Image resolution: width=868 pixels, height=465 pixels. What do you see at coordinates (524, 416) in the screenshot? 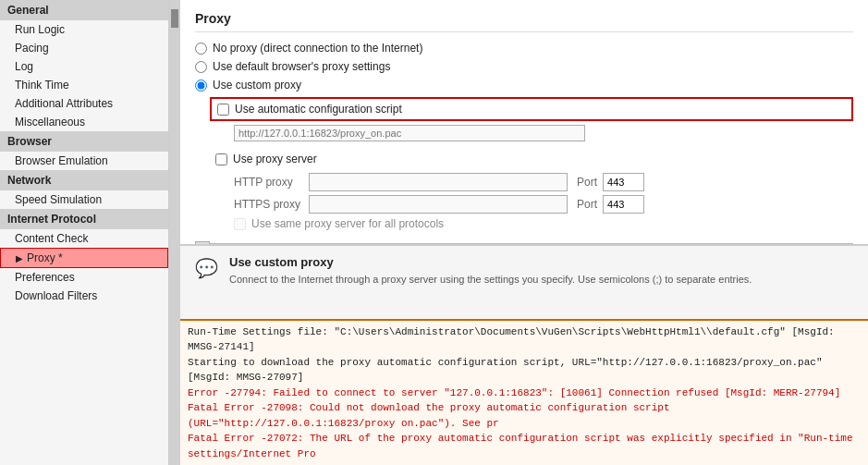
I see `log-line-4: Fatal Error -27098: Could not download t…` at bounding box center [524, 416].